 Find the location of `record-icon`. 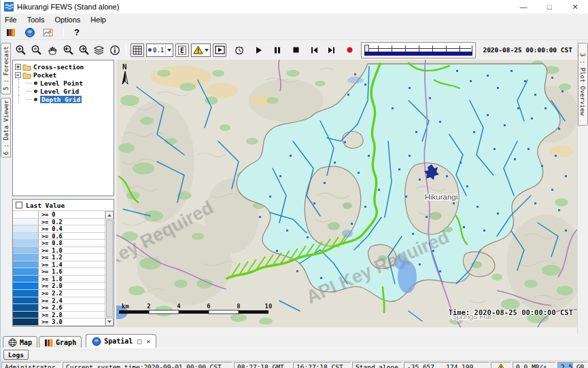

record-icon is located at coordinates (349, 50).